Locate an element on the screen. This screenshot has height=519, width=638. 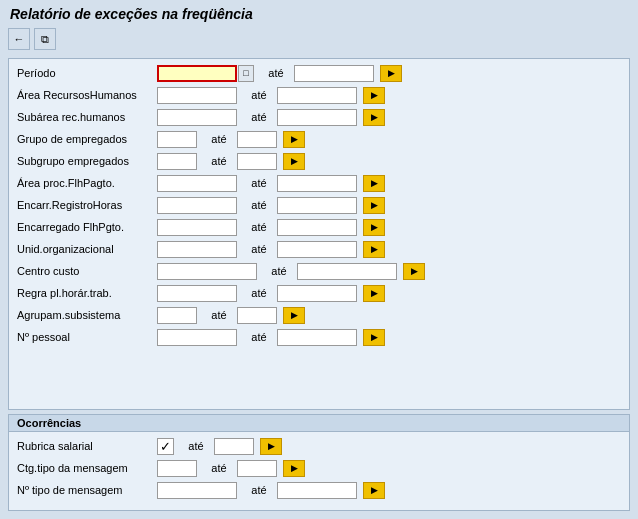
area-rh-to-input is located at coordinates (317, 96).